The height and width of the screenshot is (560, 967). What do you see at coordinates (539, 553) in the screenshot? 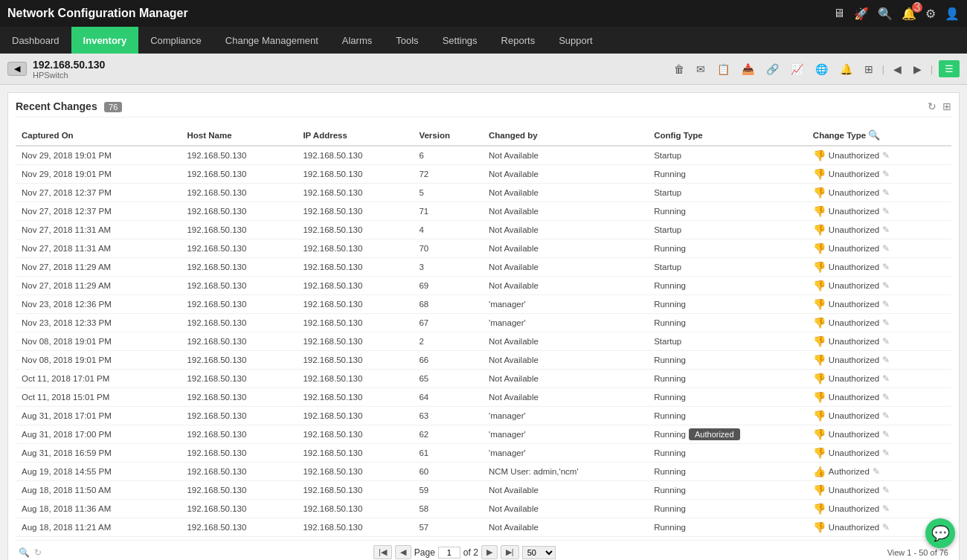
I see `per-page-select: 50 25 100` at bounding box center [539, 553].